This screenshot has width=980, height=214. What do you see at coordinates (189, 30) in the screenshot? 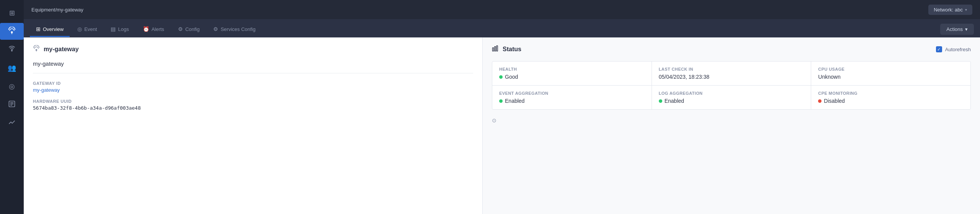
I see `tab-config: ⚙ Config` at bounding box center [189, 30].